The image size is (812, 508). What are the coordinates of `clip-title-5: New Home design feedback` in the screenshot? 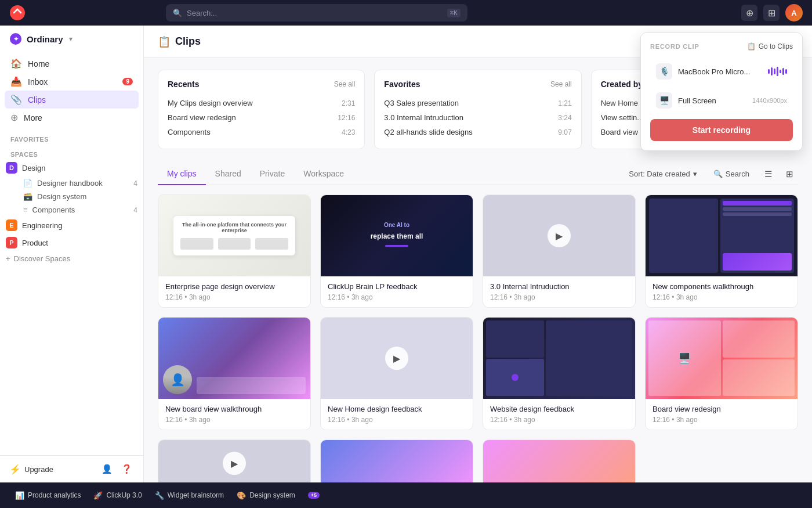 It's located at (397, 409).